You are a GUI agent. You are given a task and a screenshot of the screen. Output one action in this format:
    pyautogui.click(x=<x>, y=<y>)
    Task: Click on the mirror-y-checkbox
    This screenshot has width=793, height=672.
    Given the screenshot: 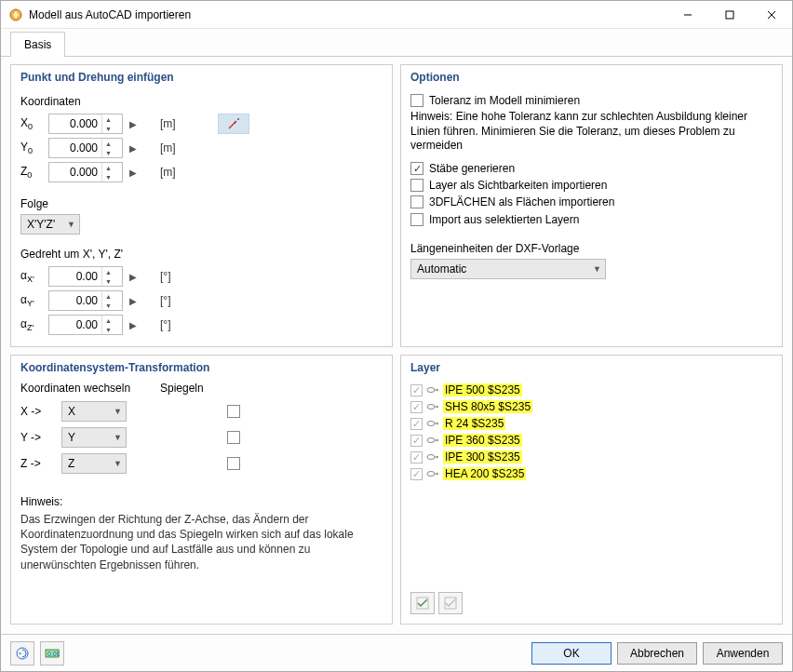 What is the action you would take?
    pyautogui.click(x=234, y=437)
    